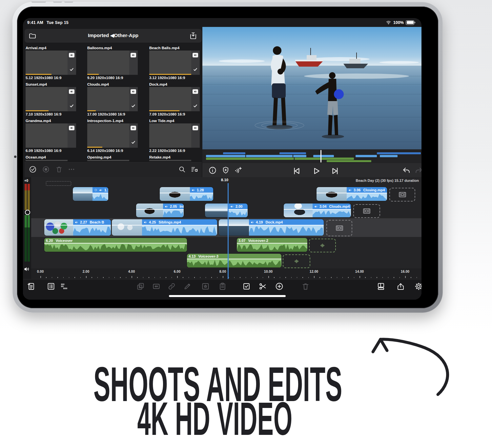 The width and height of the screenshot is (492, 448). Describe the element at coordinates (40, 271) in the screenshot. I see `ruler-label: 0.00` at that location.